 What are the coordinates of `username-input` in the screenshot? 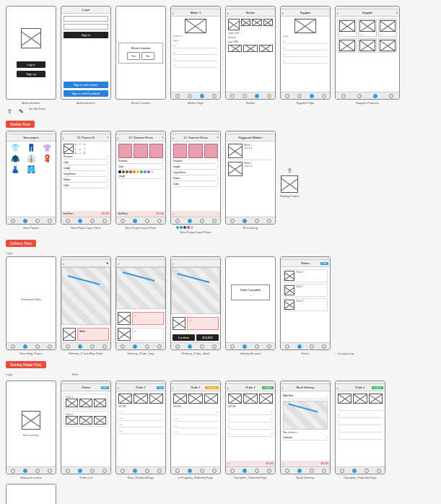 It's located at (86, 19).